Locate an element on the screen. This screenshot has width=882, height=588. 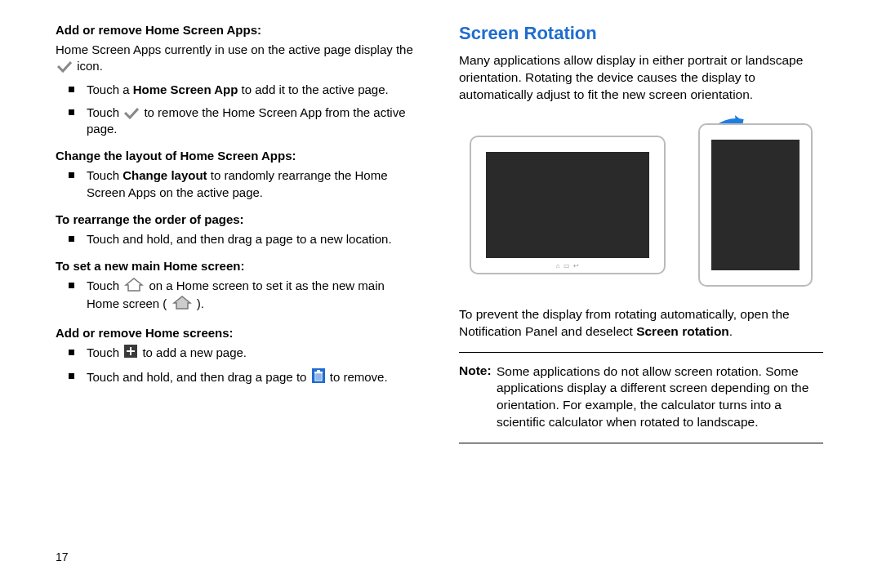
text: Touch and hold, and then drag a page to is located at coordinates (198, 377).